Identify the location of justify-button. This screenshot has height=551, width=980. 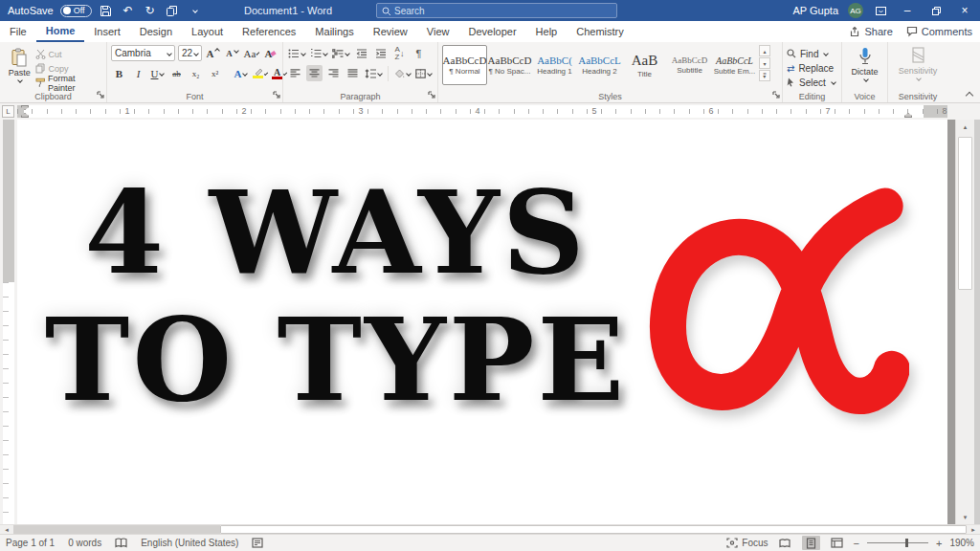
(352, 73).